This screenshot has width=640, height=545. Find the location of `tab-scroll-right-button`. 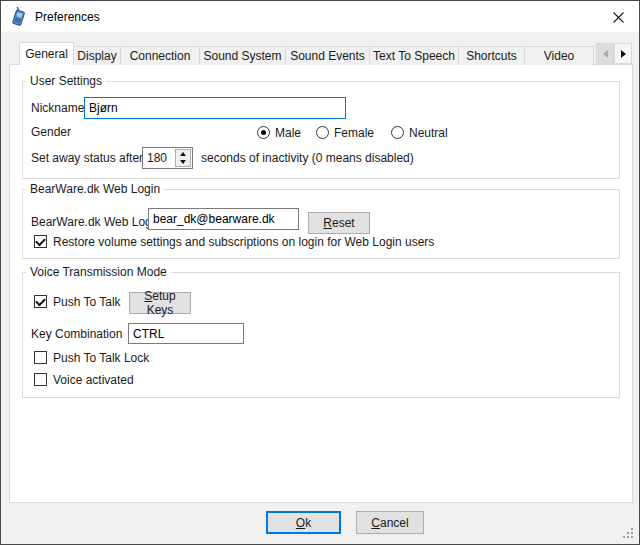

tab-scroll-right-button is located at coordinates (623, 54).